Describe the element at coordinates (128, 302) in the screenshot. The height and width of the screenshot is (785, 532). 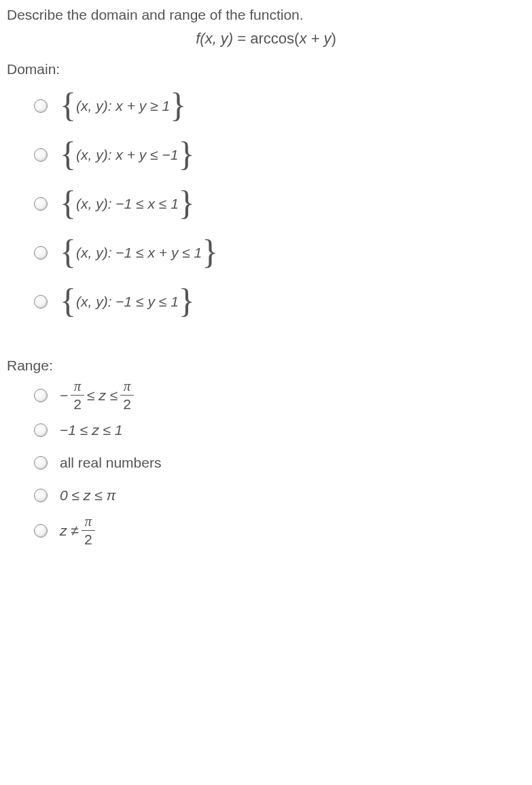
I see `option-math: { (x, y): −1 ≤ y ≤ 1 }` at that location.